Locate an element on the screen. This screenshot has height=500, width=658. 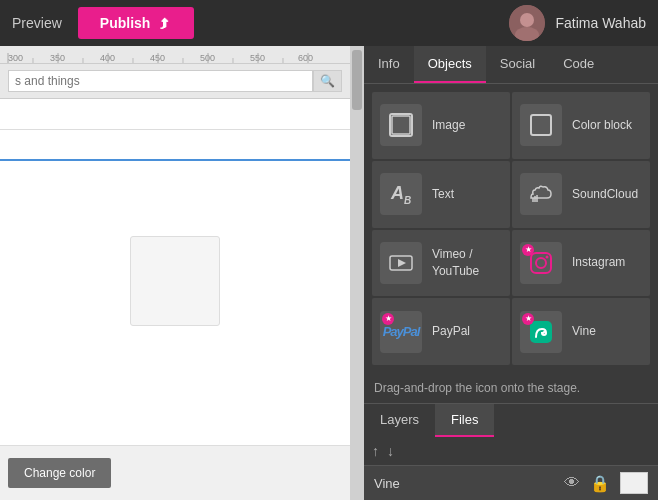
instagram-icon: ★ is located at coordinates (541, 263).